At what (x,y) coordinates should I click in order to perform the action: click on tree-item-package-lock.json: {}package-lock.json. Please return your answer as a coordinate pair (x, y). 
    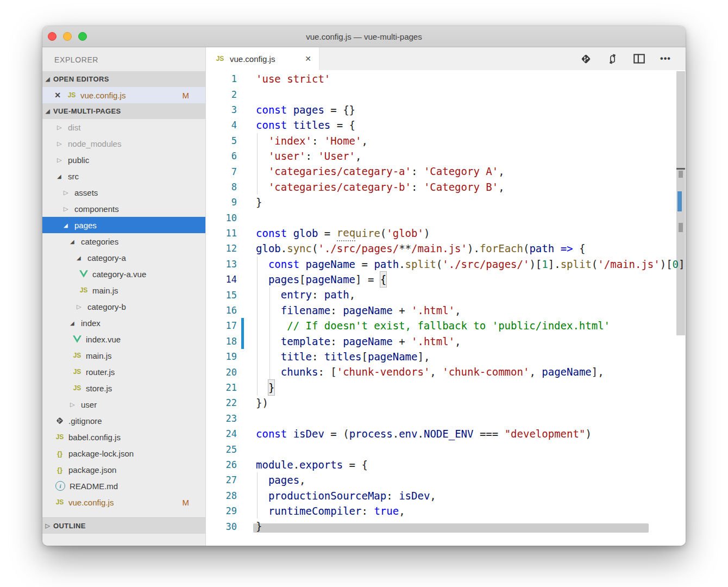
    Looking at the image, I should click on (124, 453).